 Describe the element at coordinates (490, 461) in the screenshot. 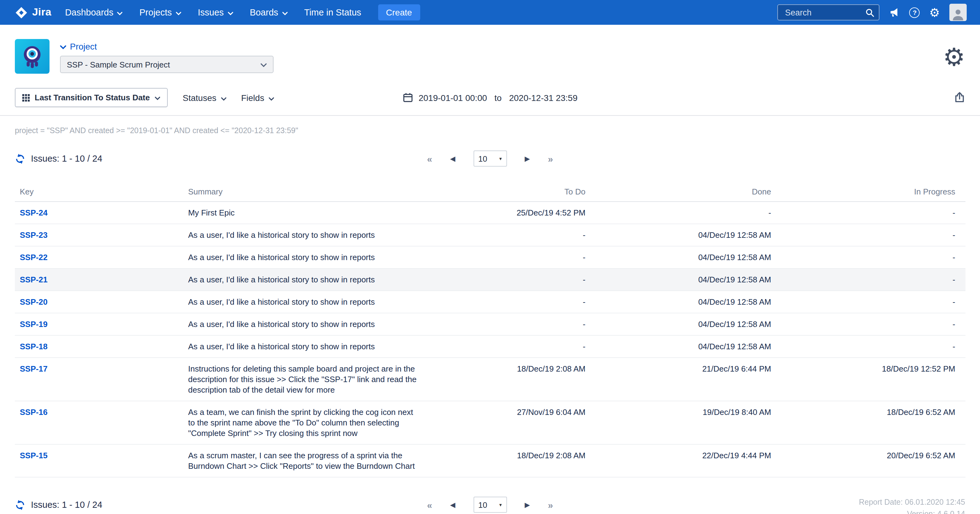

I see `table-row: SSP-15As a scrum master, I can see the p…` at that location.